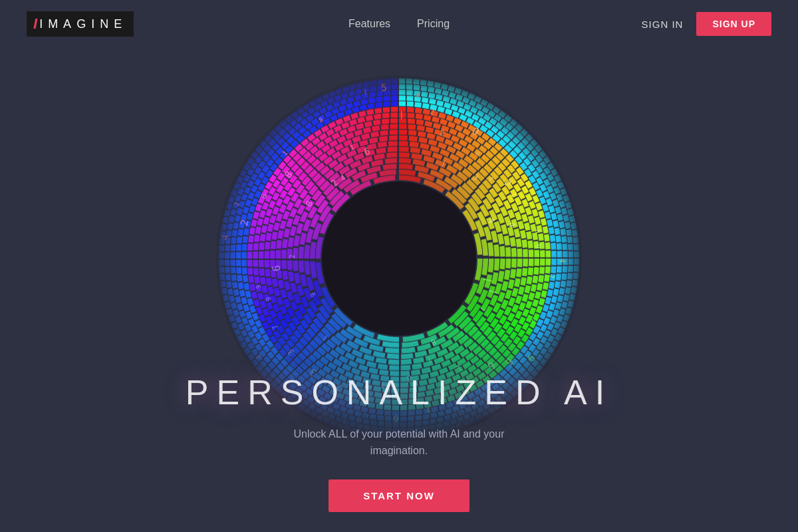  What do you see at coordinates (370, 24) in the screenshot?
I see `nav-link-features: Features` at bounding box center [370, 24].